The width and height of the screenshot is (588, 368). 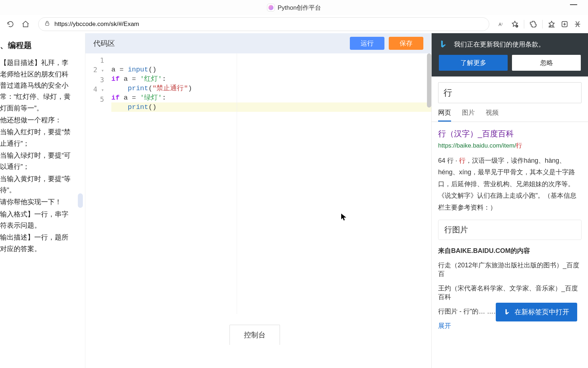 What do you see at coordinates (37, 120) in the screenshot?
I see `problem-text: 他还想做一个程序：` at bounding box center [37, 120].